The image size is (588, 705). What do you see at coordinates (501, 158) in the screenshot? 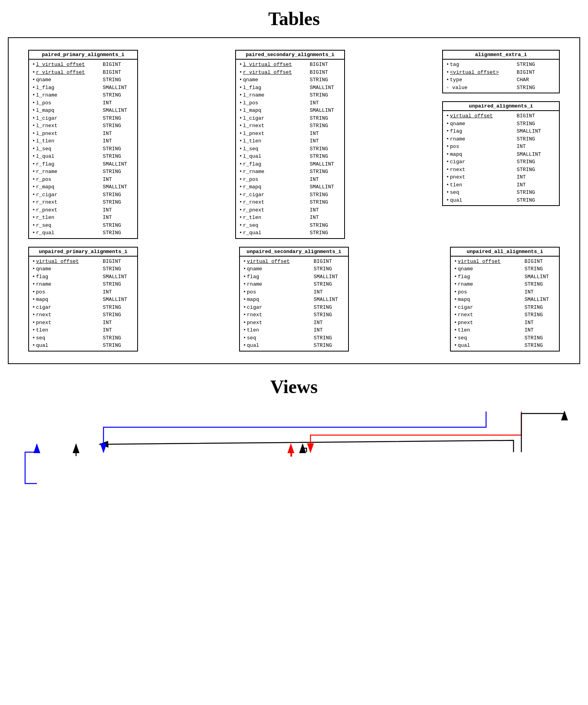
I see `table-body-unpaired-alignments: virtual_offsetBIGINT qnameSTRING flagSMA…` at bounding box center [501, 158].